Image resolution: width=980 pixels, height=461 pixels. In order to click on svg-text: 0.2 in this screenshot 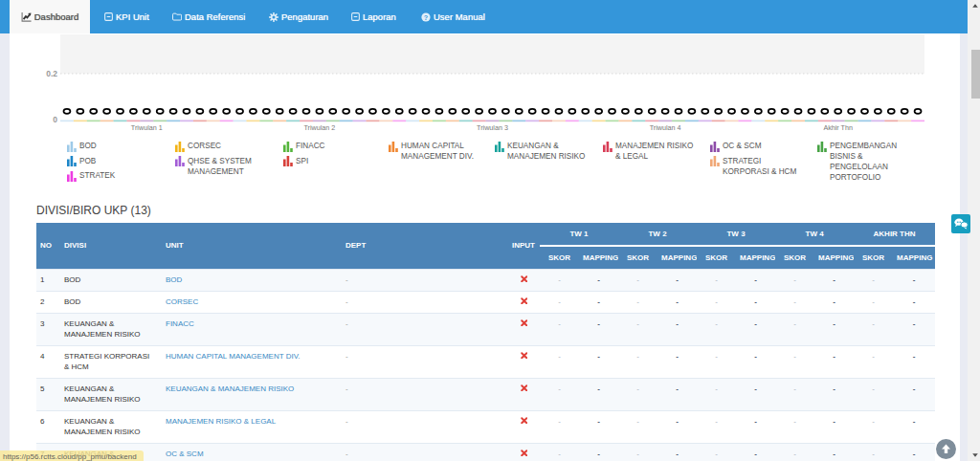, I will do `click(52, 74)`.